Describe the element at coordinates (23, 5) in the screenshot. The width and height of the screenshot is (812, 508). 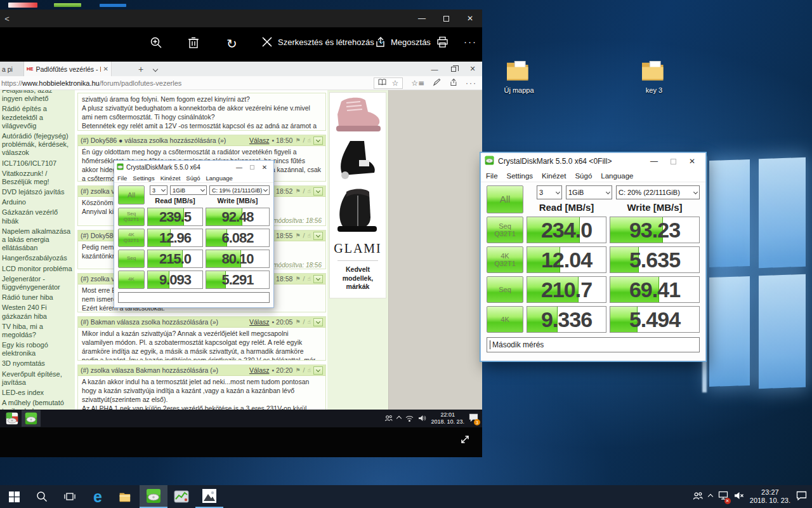
I see `background-window-strip-red` at that location.